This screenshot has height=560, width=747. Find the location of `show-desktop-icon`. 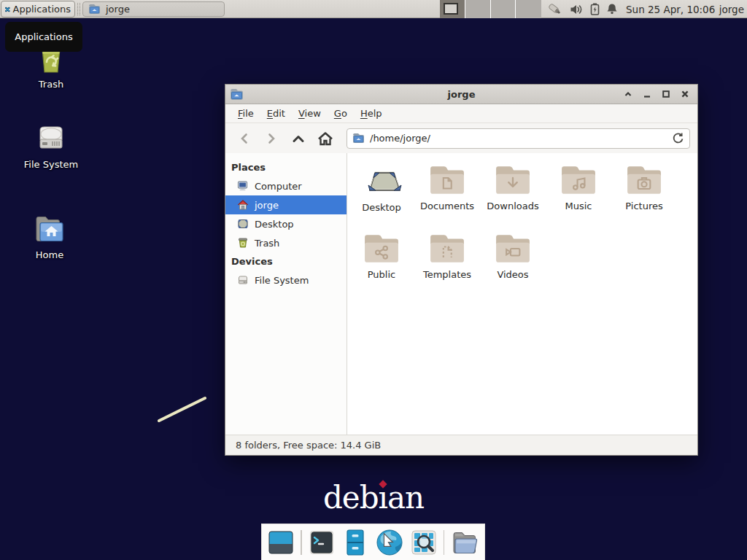

show-desktop-icon is located at coordinates (281, 542).